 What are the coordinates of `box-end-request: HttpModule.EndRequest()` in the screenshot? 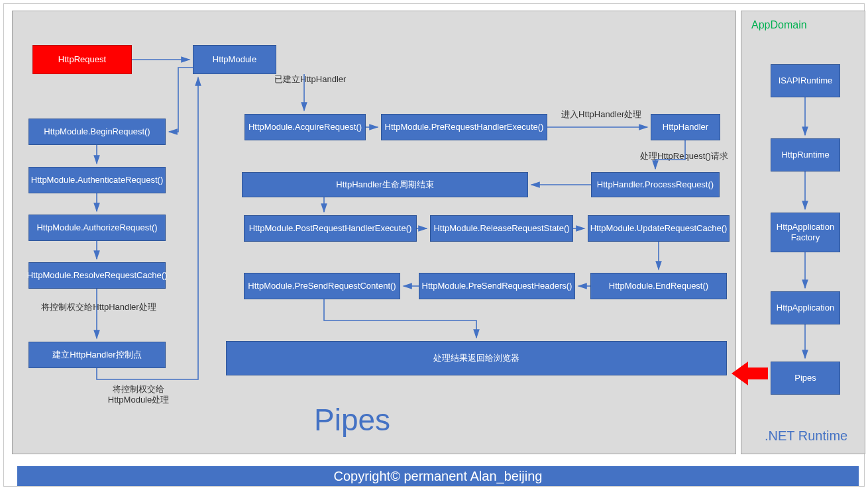 It's located at (659, 286).